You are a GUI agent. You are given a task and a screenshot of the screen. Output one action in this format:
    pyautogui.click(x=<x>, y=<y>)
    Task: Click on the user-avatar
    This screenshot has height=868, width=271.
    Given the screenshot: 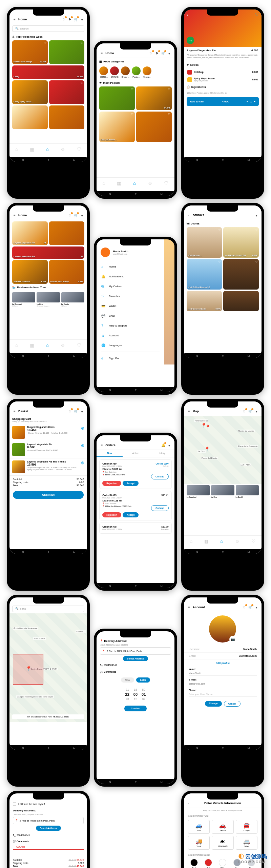 What is the action you would take?
    pyautogui.click(x=105, y=252)
    